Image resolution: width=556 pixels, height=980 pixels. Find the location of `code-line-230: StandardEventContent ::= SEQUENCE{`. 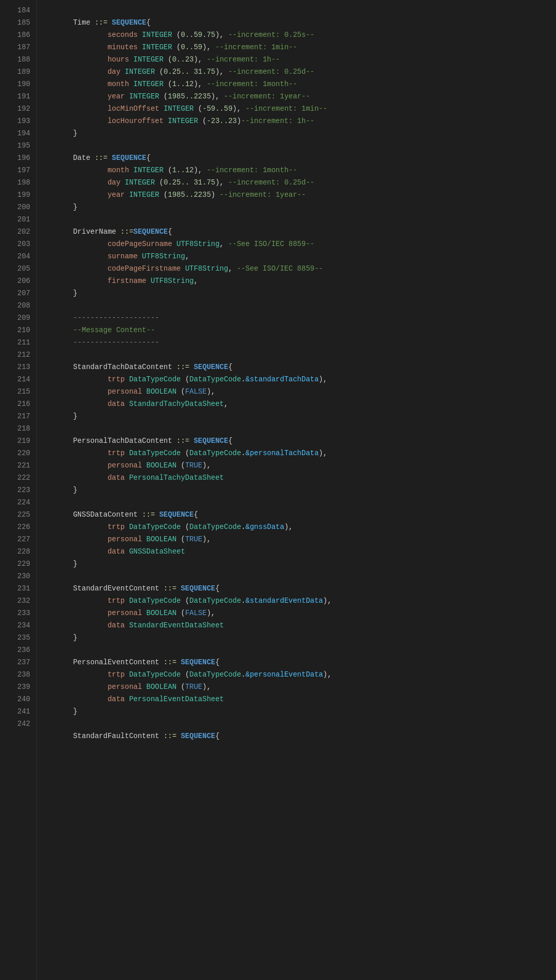

code-line-230: StandardEventContent ::= SEQUENCE{ is located at coordinates (302, 576).